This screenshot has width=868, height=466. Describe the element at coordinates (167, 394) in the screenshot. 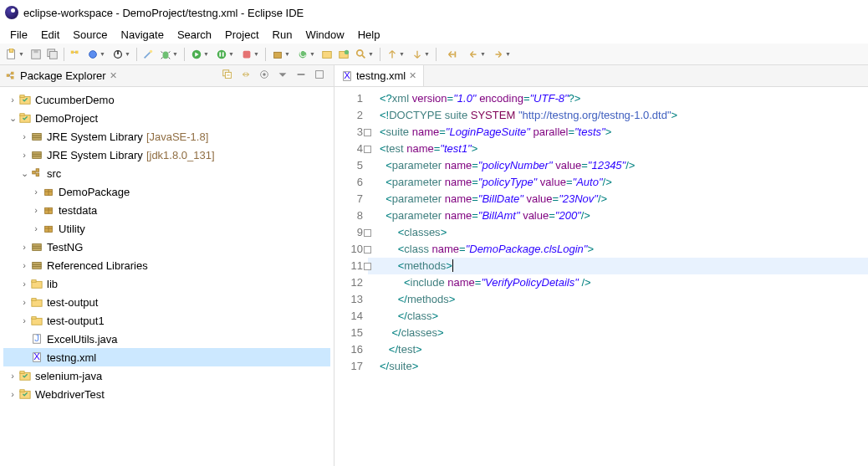

I see `tree-item: ›WebdriverTest` at that location.